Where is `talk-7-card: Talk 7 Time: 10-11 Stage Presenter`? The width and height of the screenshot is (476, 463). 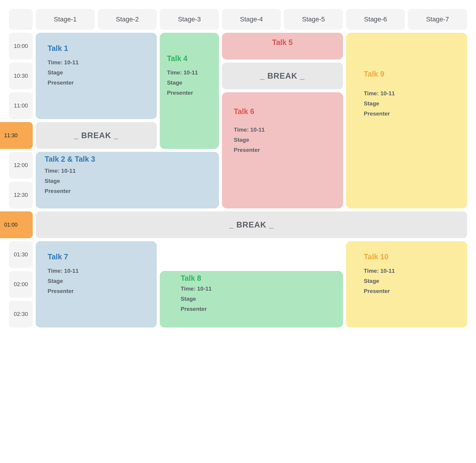 talk-7-card: Talk 7 Time: 10-11 Stage Presenter is located at coordinates (96, 284).